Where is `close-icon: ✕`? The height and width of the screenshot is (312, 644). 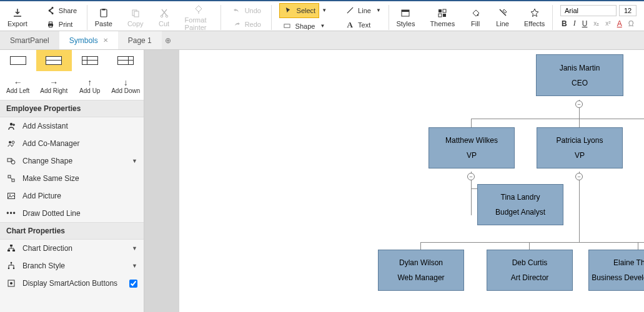
close-icon: ✕ is located at coordinates (106, 40).